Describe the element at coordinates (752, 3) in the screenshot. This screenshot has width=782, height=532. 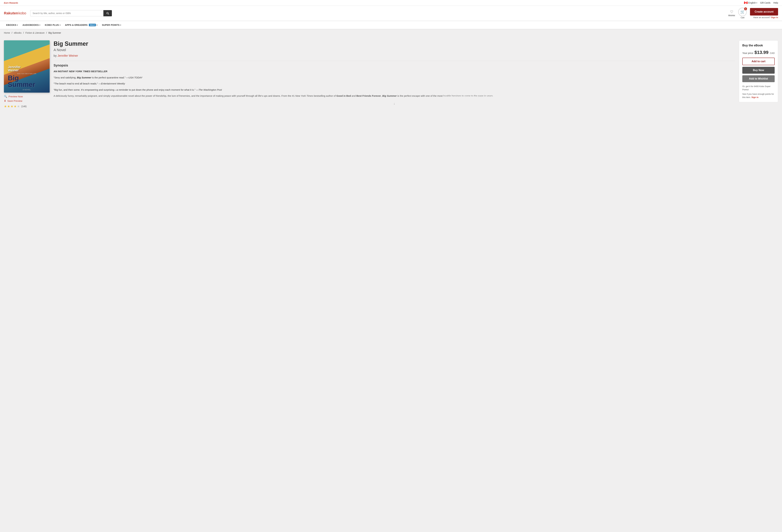
I see `language-label: English` at that location.